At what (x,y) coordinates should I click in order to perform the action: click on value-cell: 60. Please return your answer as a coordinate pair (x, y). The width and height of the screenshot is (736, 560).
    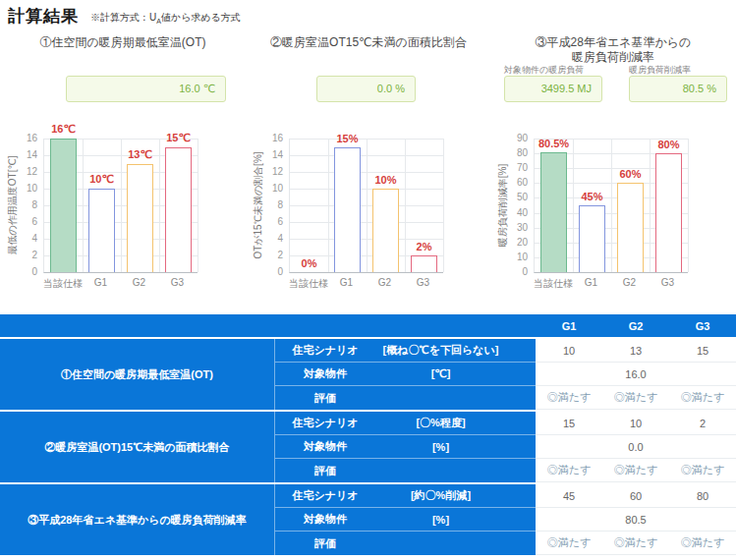
    Looking at the image, I should click on (636, 496).